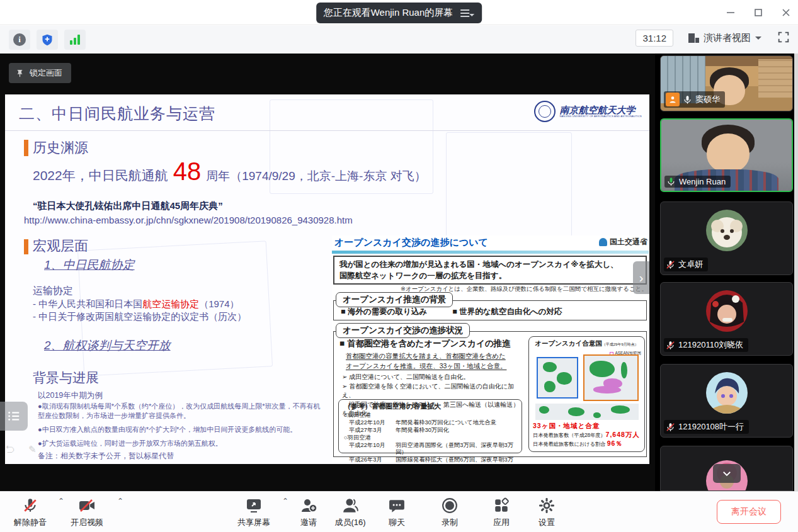 The image size is (798, 532). What do you see at coordinates (547, 523) in the screenshot?
I see `settings-label: 设置` at bounding box center [547, 523].